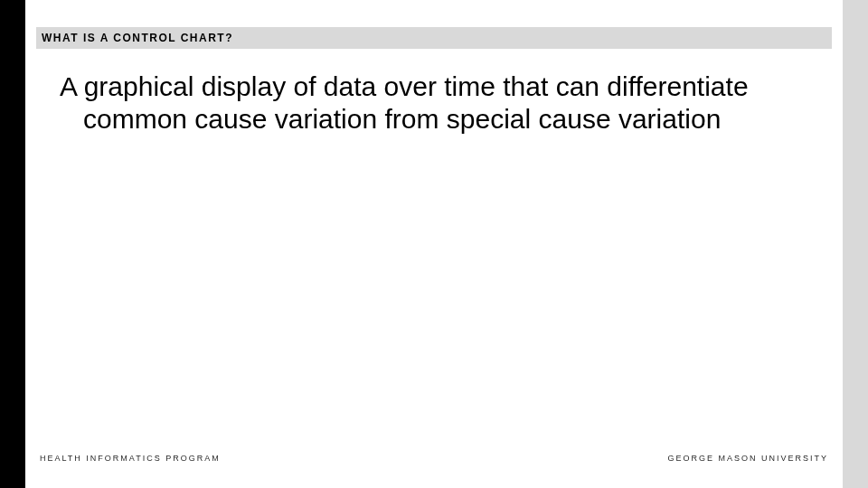 Image resolution: width=868 pixels, height=488 pixels. What do you see at coordinates (855, 244) in the screenshot?
I see `right-accent-bar` at bounding box center [855, 244].